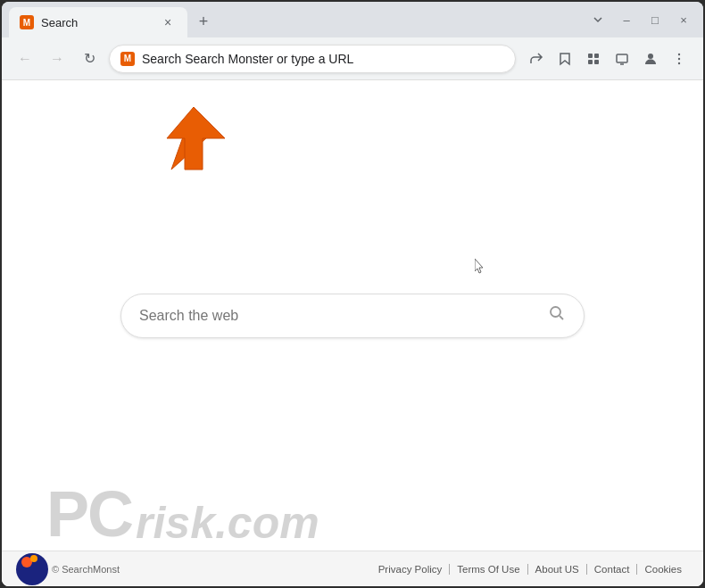 The height and width of the screenshot is (588, 705). What do you see at coordinates (622, 59) in the screenshot?
I see `cast-button` at bounding box center [622, 59].